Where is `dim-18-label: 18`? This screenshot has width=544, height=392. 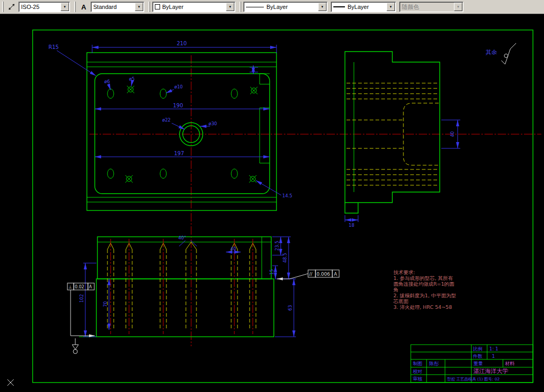
dim-18-label: 18 is located at coordinates (352, 225).